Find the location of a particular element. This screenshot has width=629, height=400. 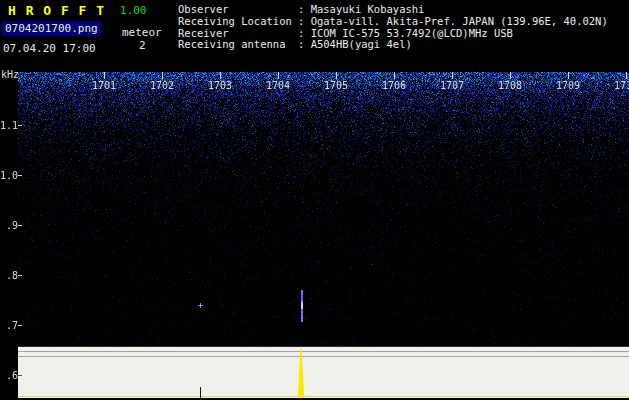

info-row: Receiving antenna: A504HB(yagi 4el) is located at coordinates (393, 45).